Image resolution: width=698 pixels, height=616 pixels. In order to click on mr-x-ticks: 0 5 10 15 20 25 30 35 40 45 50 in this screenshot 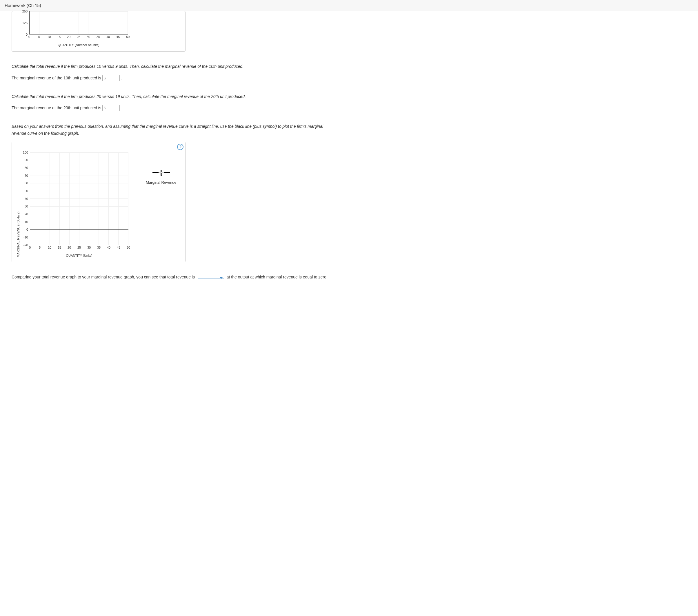, I will do `click(79, 247)`.